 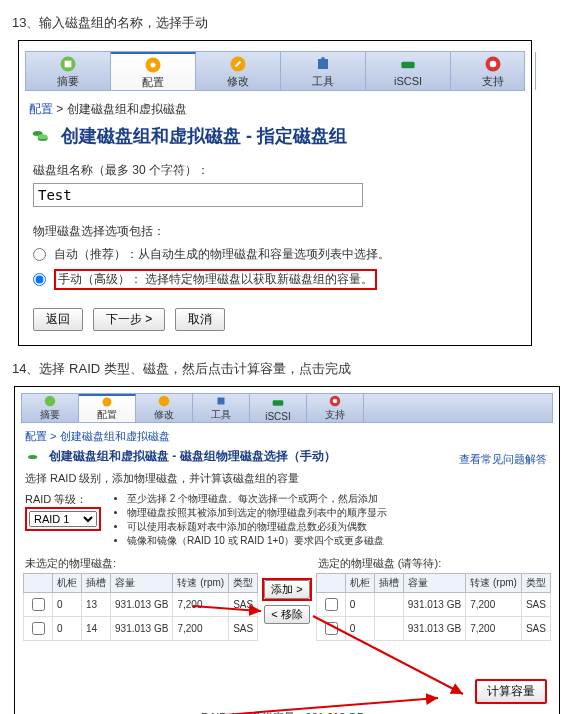 I want to click on tab-iscsi: iSCSI, so click(x=408, y=71).